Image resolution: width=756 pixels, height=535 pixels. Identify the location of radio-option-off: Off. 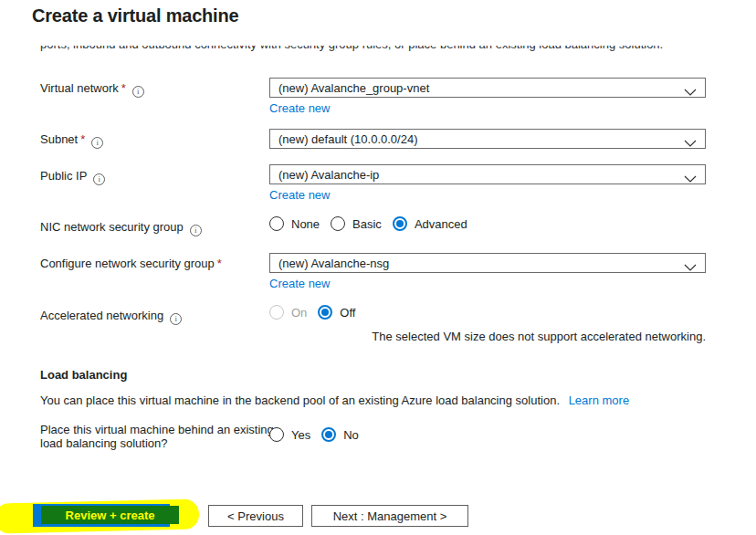
(336, 312).